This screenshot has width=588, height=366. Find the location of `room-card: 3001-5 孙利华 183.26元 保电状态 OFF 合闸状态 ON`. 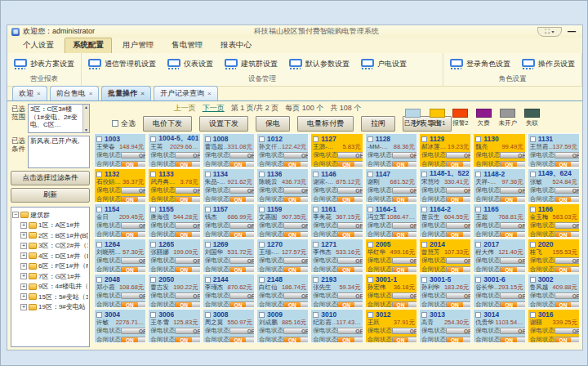

room-card: 3001-5 孙利华 183.26元 保电状态 OFF 合闸状态 ON is located at coordinates (445, 291).